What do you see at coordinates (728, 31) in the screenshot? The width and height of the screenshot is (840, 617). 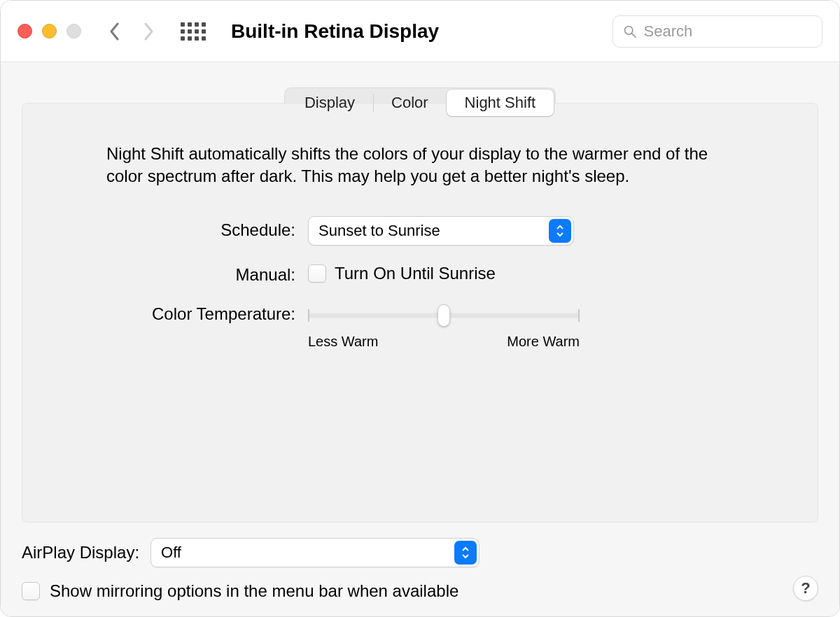 I see `search-input` at bounding box center [728, 31].